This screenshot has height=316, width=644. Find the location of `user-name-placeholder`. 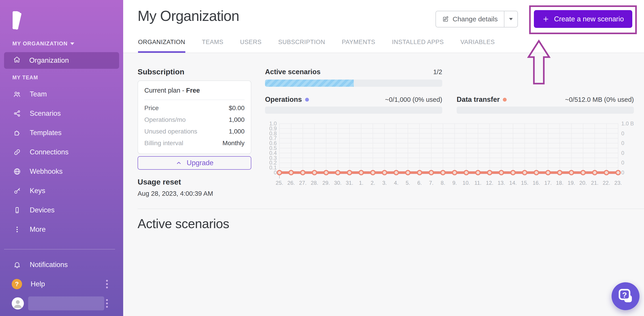

user-name-placeholder is located at coordinates (66, 304).